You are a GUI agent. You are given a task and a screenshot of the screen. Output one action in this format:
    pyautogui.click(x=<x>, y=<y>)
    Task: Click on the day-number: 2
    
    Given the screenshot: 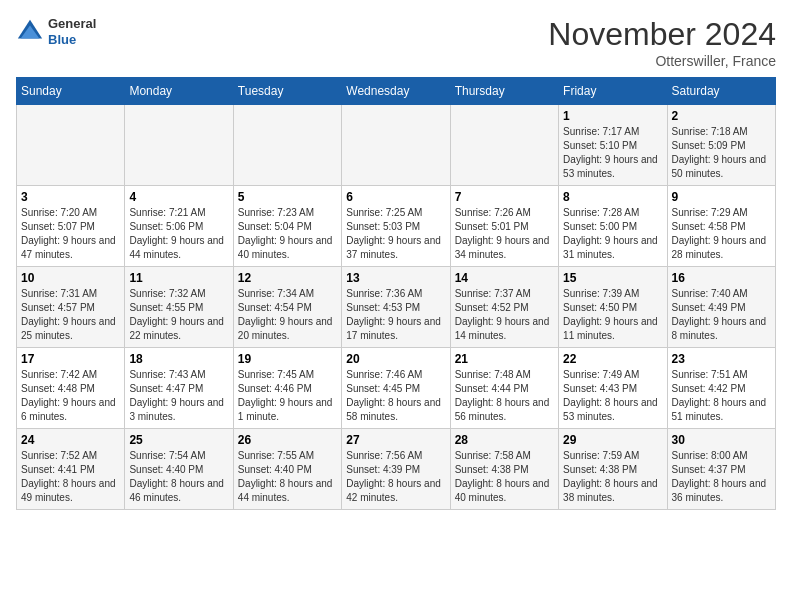 What is the action you would take?
    pyautogui.click(x=722, y=116)
    